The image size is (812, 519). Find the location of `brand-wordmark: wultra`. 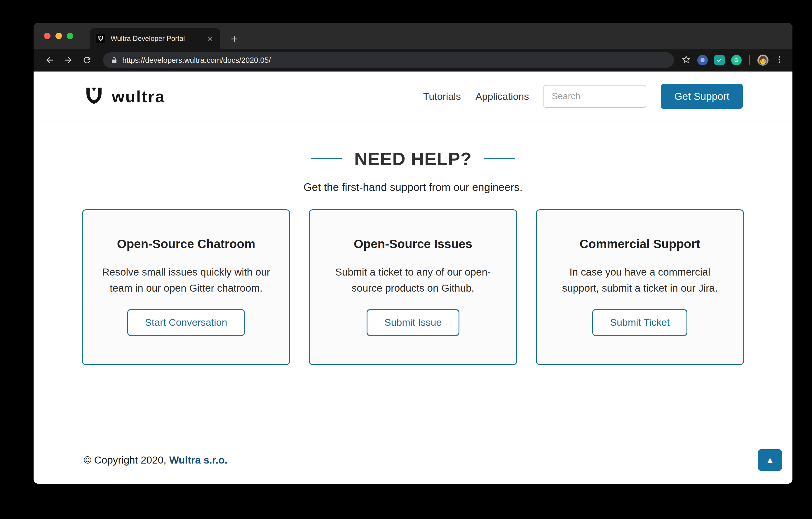

brand-wordmark: wultra is located at coordinates (139, 96).